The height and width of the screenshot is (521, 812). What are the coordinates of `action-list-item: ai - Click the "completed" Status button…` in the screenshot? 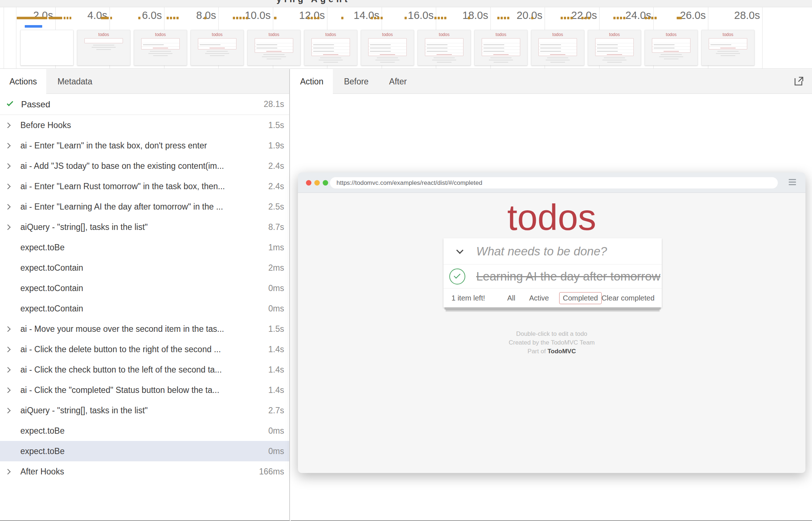 It's located at (145, 390).